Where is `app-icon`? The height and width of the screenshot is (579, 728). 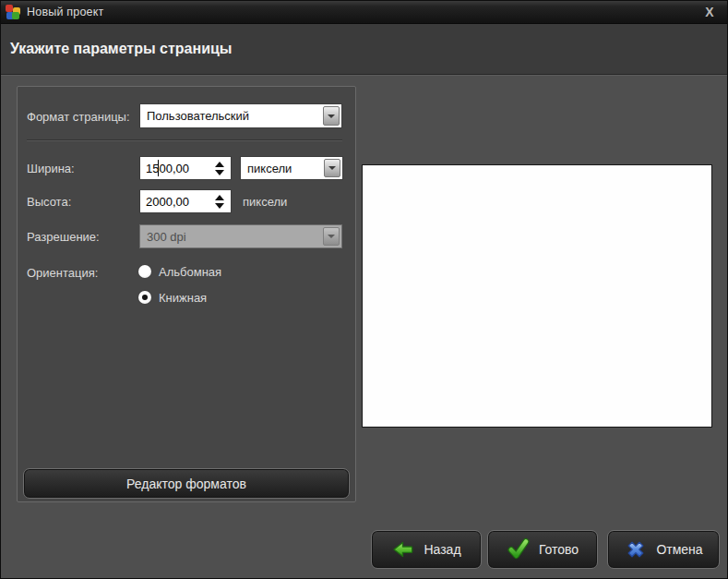
app-icon is located at coordinates (13, 12).